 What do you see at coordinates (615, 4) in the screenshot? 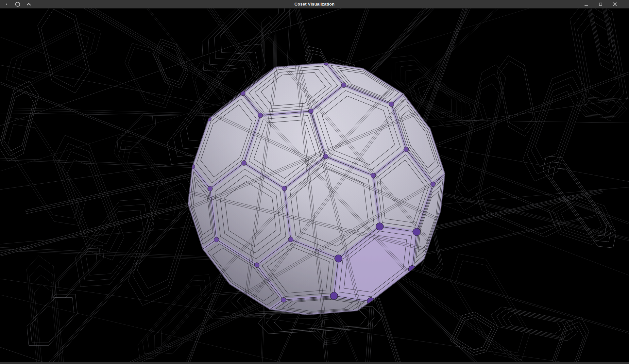
I see `close-button` at bounding box center [615, 4].